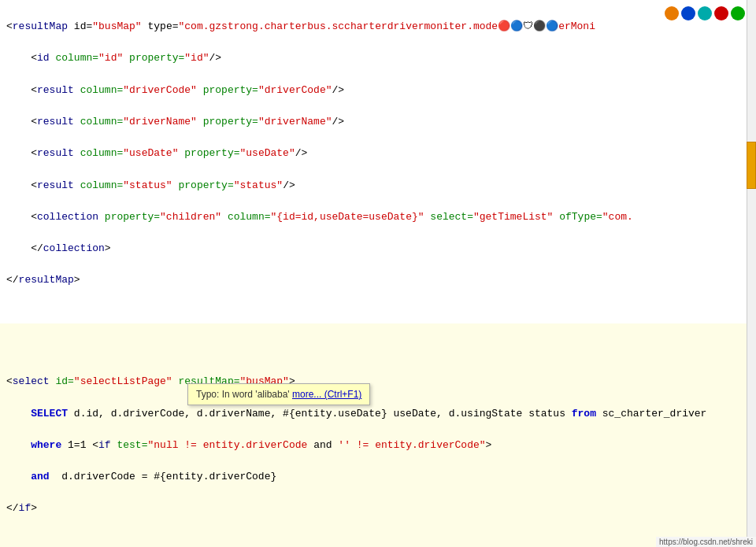 This screenshot has width=756, height=547. Describe the element at coordinates (381, 58) in the screenshot. I see `code-line: <id column="id" property="id"/>` at that location.